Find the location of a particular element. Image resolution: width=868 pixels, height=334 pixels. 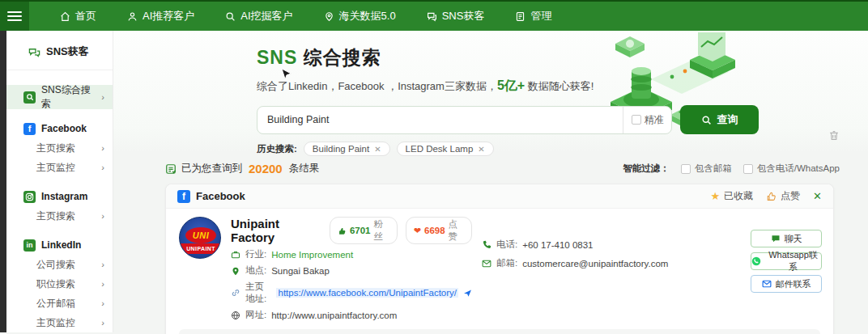

precise-toggle: 精准 is located at coordinates (647, 120).